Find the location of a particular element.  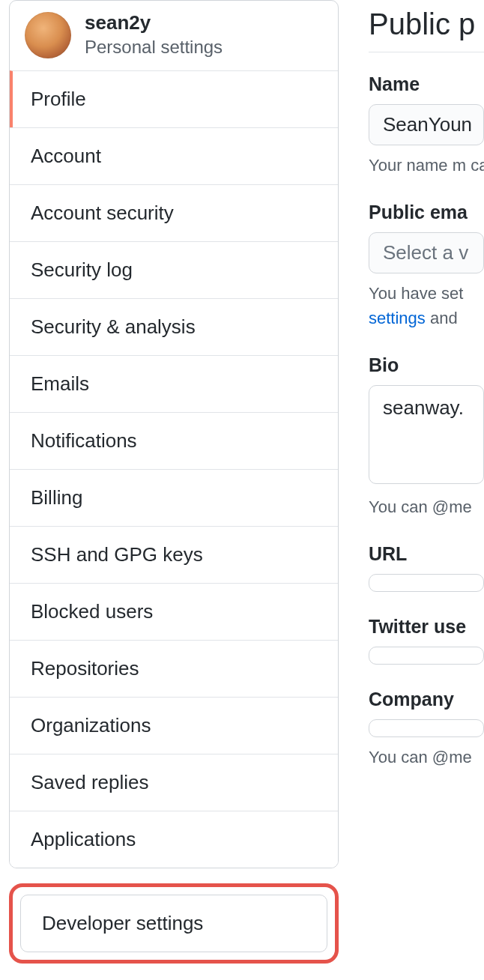

name-label: Name is located at coordinates (426, 84).